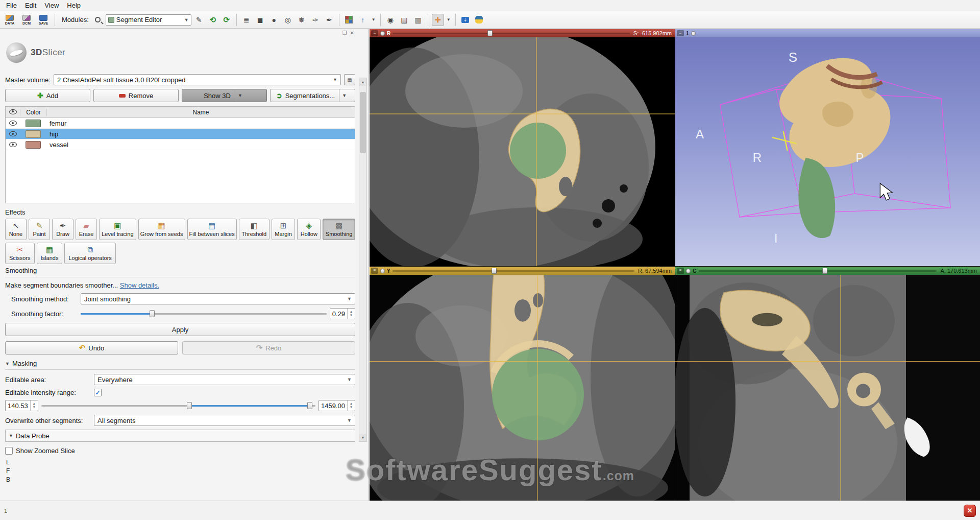 The height and width of the screenshot is (520, 980). I want to click on show-zoomed-slice-checkbox, so click(9, 451).